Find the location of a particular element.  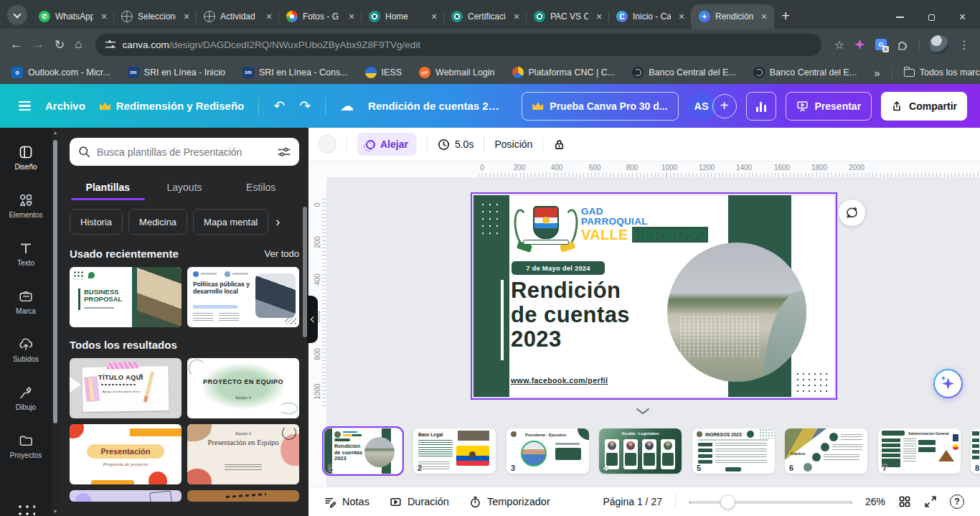

user-avatar: AS is located at coordinates (702, 106).